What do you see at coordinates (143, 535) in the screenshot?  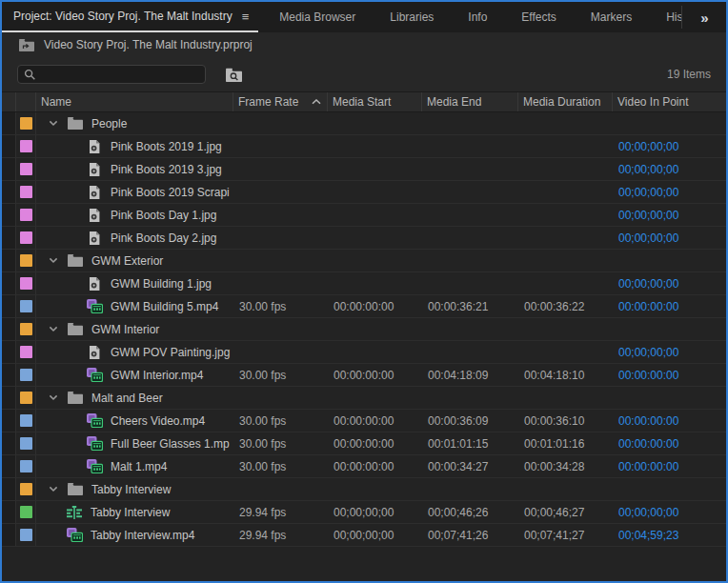 I see `item-name: Tabby Interview.mp4` at bounding box center [143, 535].